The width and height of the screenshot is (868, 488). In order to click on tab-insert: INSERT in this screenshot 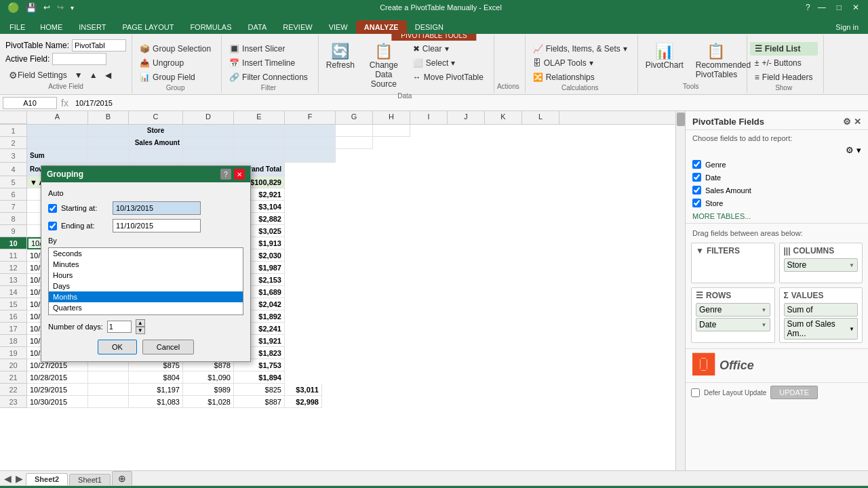, I will do `click(92, 27)`.